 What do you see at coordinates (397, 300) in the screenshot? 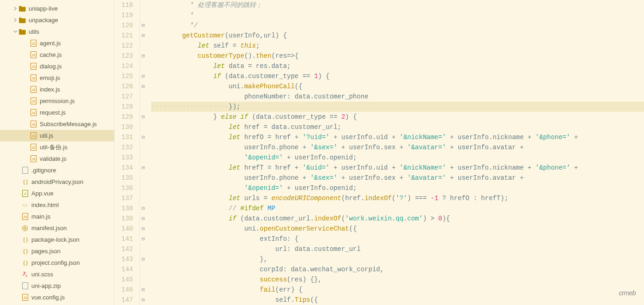
I see `code-line: self.Tips({` at bounding box center [397, 300].